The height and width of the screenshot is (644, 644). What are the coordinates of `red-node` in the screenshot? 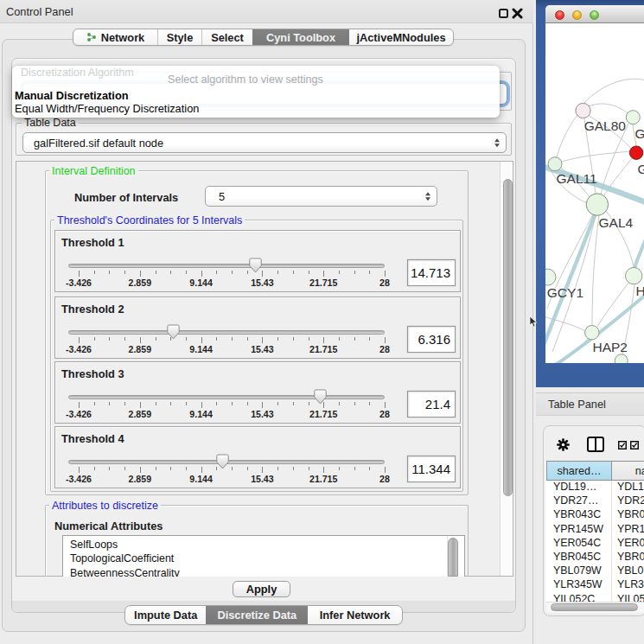 It's located at (636, 152).